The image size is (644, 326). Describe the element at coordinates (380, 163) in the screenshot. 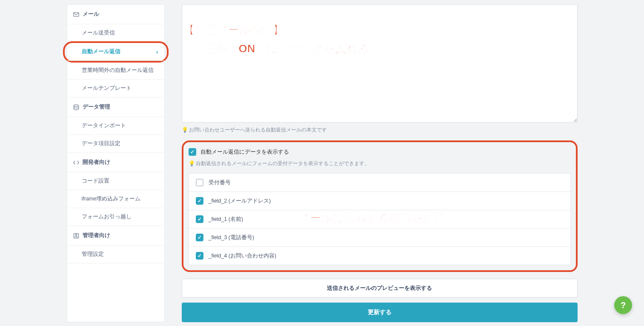

I see `show-data-hint: 💡自動返信されるメールにフォームの受付データを表示することができます。` at that location.